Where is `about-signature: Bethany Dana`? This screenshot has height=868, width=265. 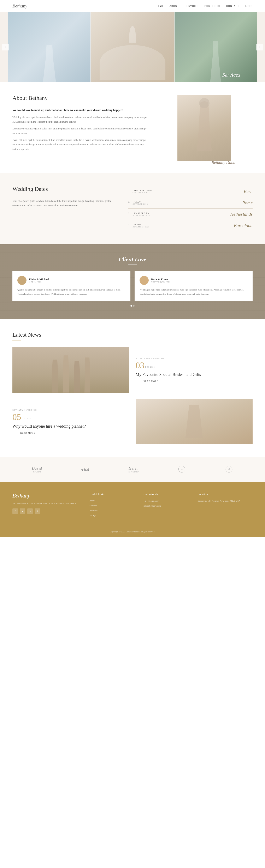 about-signature: Bethany Dana is located at coordinates (223, 163).